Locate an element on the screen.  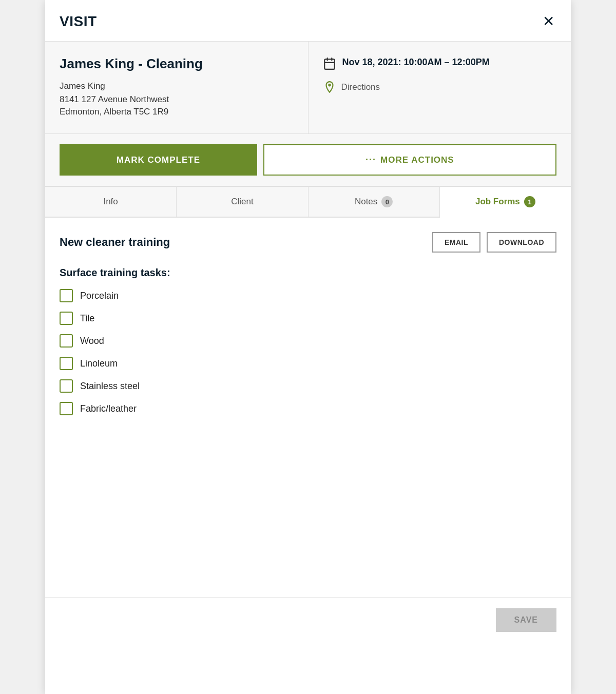
tab-client: Client is located at coordinates (242, 202).